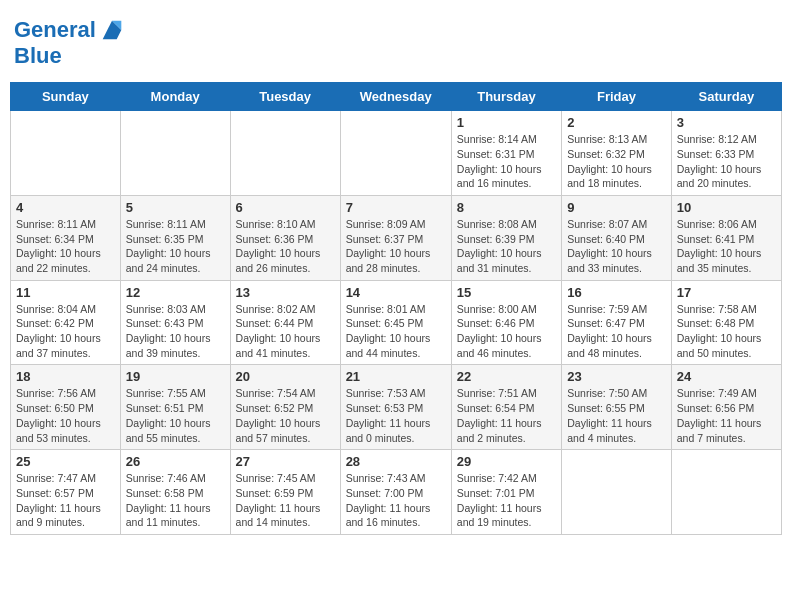 This screenshot has height=612, width=792. What do you see at coordinates (70, 42) in the screenshot?
I see `logo: General Blue` at bounding box center [70, 42].